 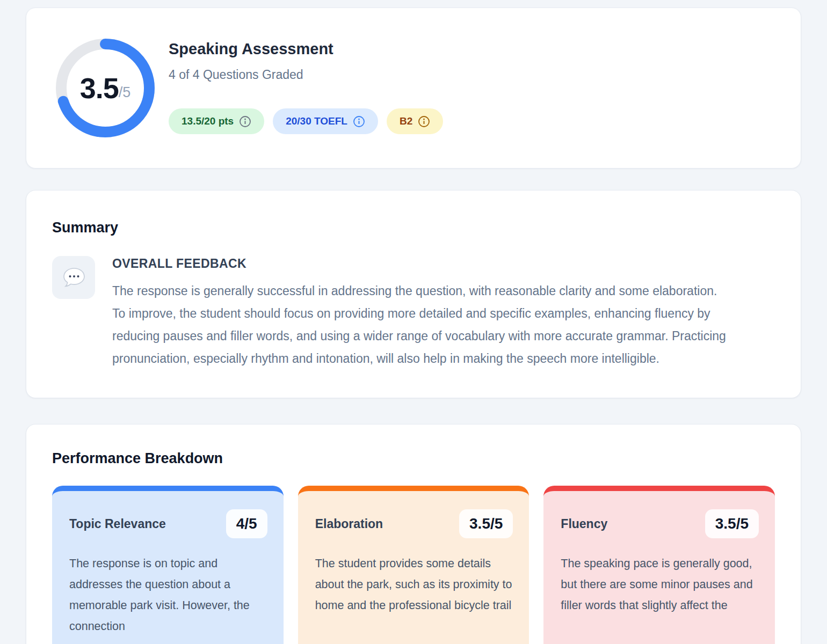 What do you see at coordinates (415, 524) in the screenshot?
I see `elaboration-header: Elaboration 3.5/5` at bounding box center [415, 524].